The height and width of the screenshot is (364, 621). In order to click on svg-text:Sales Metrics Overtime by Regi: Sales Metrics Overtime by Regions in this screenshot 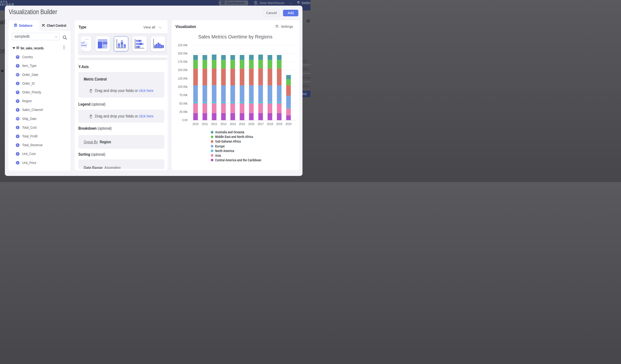, I will do `click(235, 36)`.